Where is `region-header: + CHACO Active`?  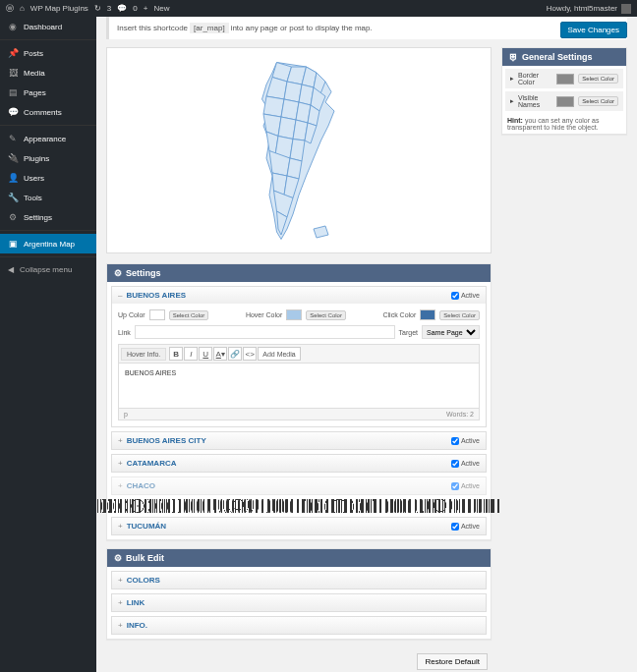 region-header: + CHACO Active is located at coordinates (299, 485).